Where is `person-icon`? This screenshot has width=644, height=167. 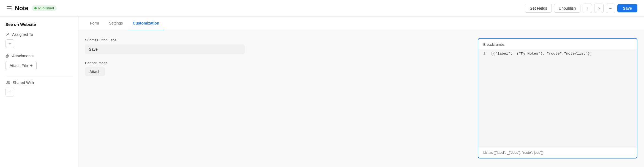
person-icon is located at coordinates (8, 34).